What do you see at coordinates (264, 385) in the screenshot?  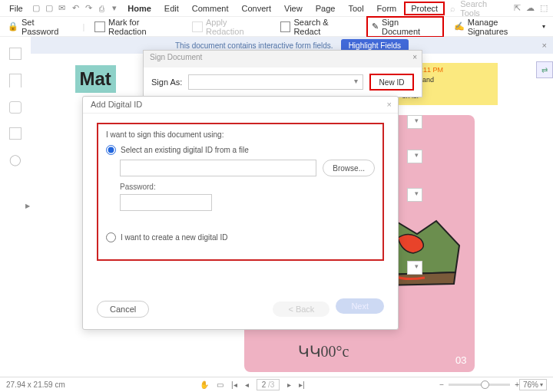 I see `current-page-input: 2` at bounding box center [264, 385].